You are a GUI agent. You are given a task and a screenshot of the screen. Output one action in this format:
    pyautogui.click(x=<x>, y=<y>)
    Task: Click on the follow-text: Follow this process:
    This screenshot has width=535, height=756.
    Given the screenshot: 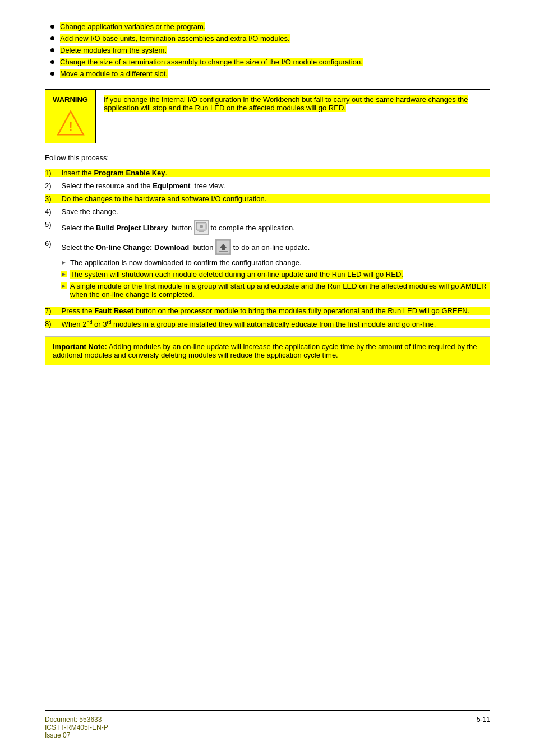 What is the action you would take?
    pyautogui.click(x=268, y=158)
    